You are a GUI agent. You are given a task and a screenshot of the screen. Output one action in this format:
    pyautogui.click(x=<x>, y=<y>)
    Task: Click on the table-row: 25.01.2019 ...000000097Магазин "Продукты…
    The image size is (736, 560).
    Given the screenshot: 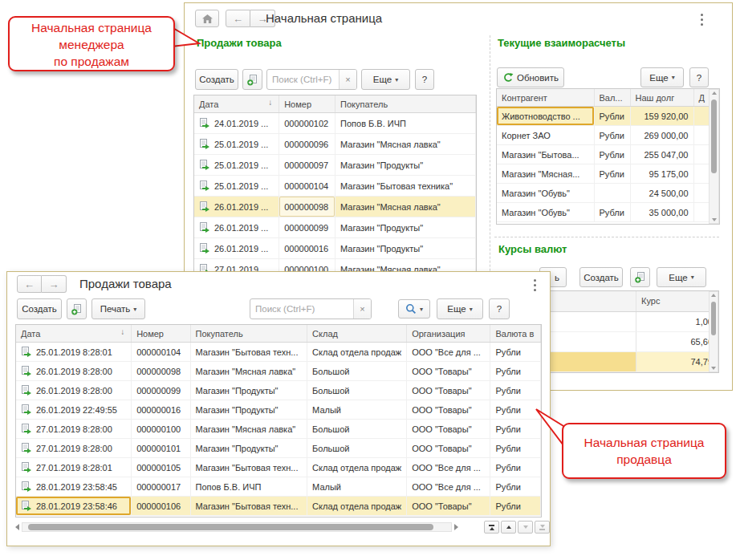 What is the action you would take?
    pyautogui.click(x=335, y=165)
    